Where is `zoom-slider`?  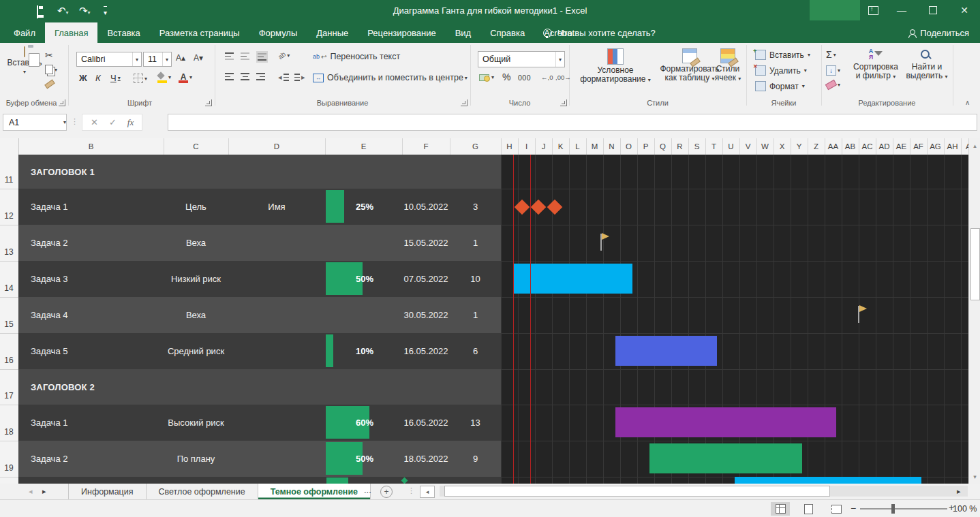
zoom-slider is located at coordinates (904, 509).